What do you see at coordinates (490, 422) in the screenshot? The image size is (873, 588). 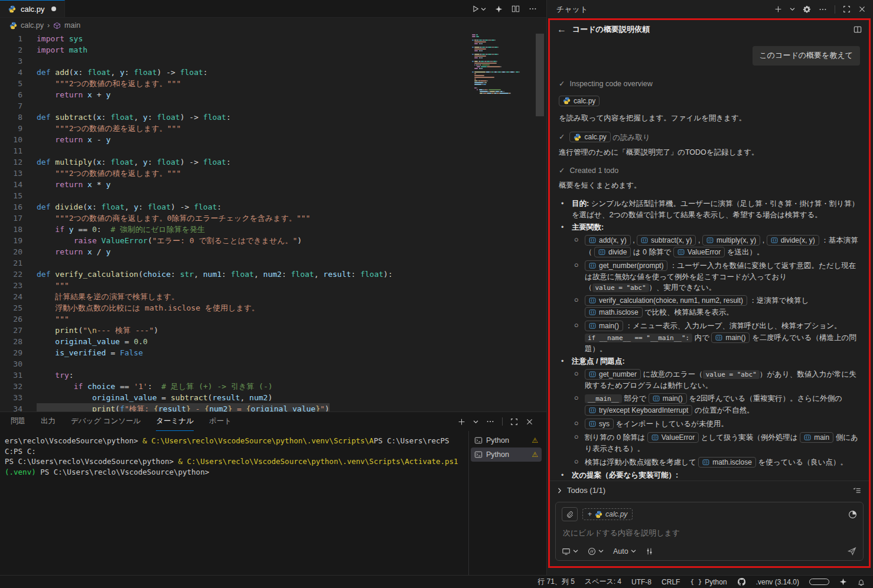 I see `panel-more-button` at bounding box center [490, 422].